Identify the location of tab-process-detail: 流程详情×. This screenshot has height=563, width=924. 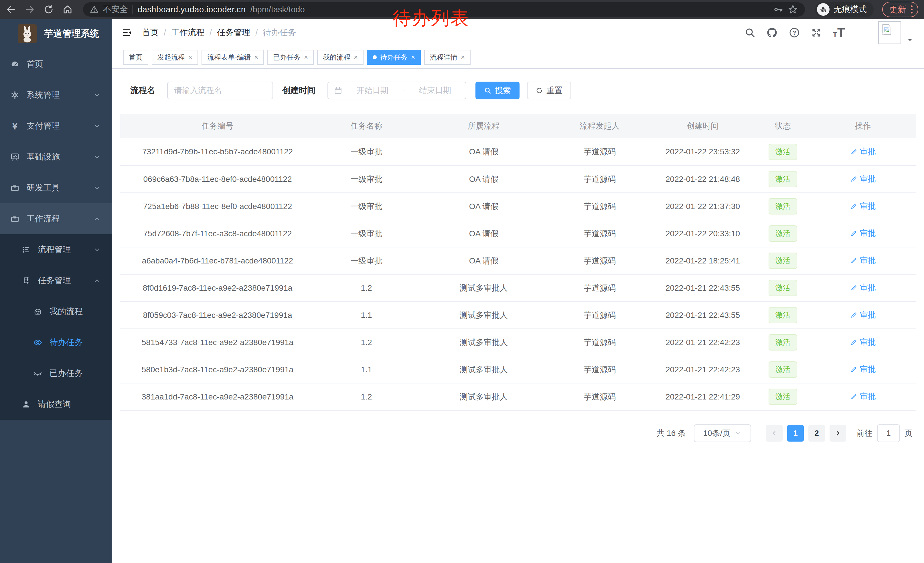
(447, 57).